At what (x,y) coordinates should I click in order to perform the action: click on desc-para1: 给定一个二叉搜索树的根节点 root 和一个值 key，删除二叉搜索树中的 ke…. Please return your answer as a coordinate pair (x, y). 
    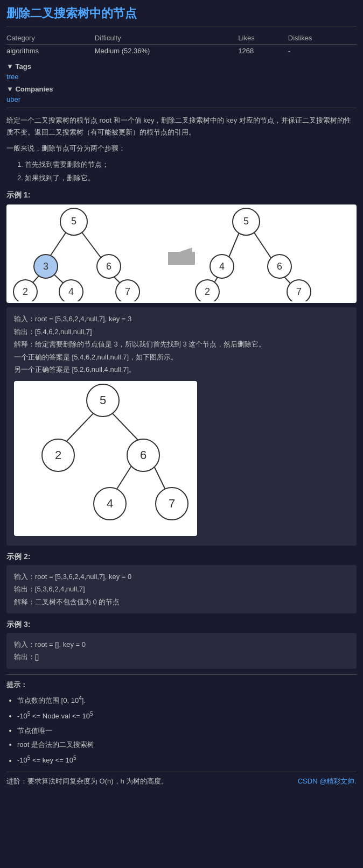
    Looking at the image, I should click on (182, 126).